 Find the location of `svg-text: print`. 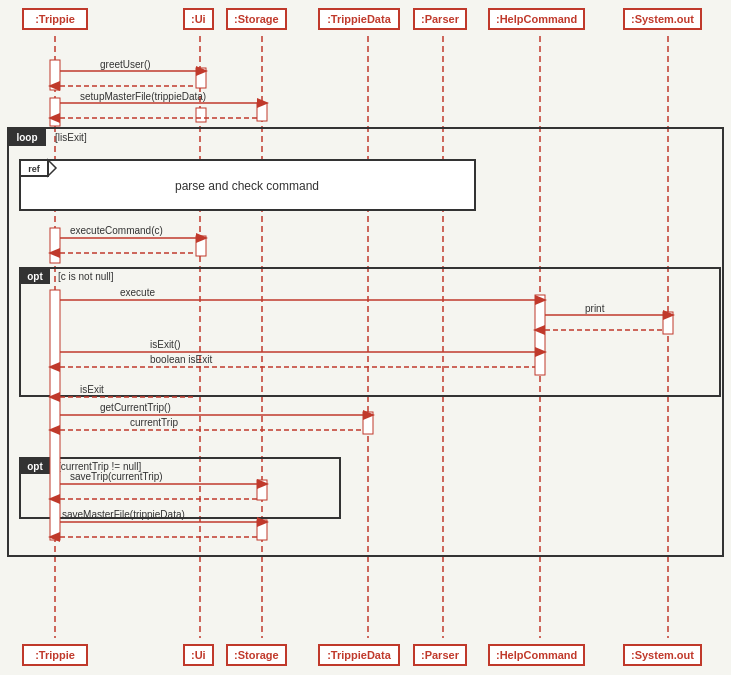

svg-text: print is located at coordinates (595, 308).